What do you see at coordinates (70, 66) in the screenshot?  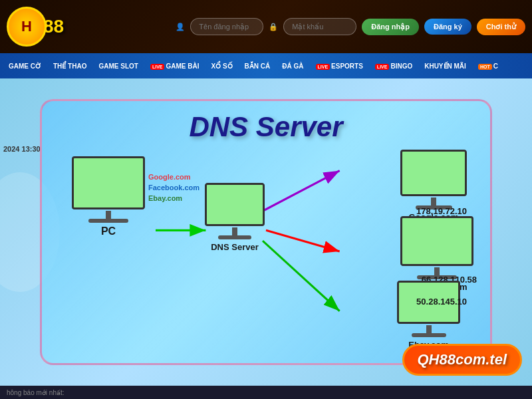 I see `nav-item-the-thao: THỂ THAO` at bounding box center [70, 66].